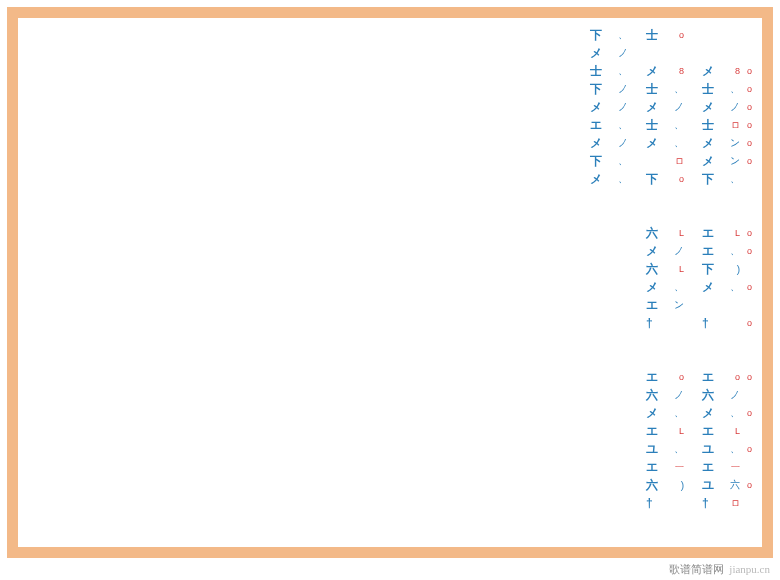 The width and height of the screenshot is (780, 580). I want to click on notation-cell: エ、, so click(609, 125).